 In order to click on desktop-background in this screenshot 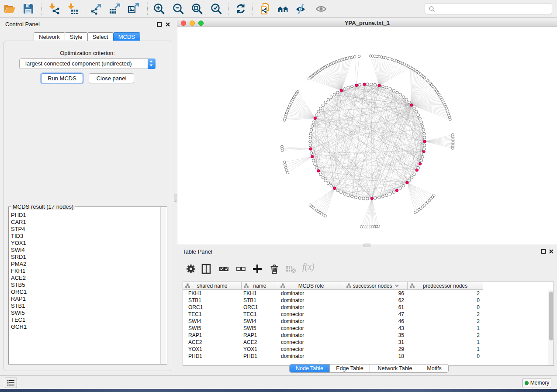, I will do `click(279, 390)`.